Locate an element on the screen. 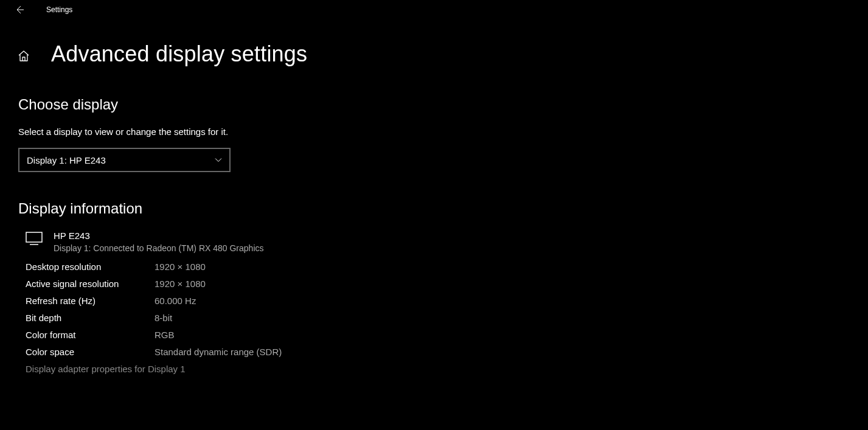 This screenshot has width=868, height=430. table-row: Refresh rate (Hz) 60.000 Hz is located at coordinates (446, 300).